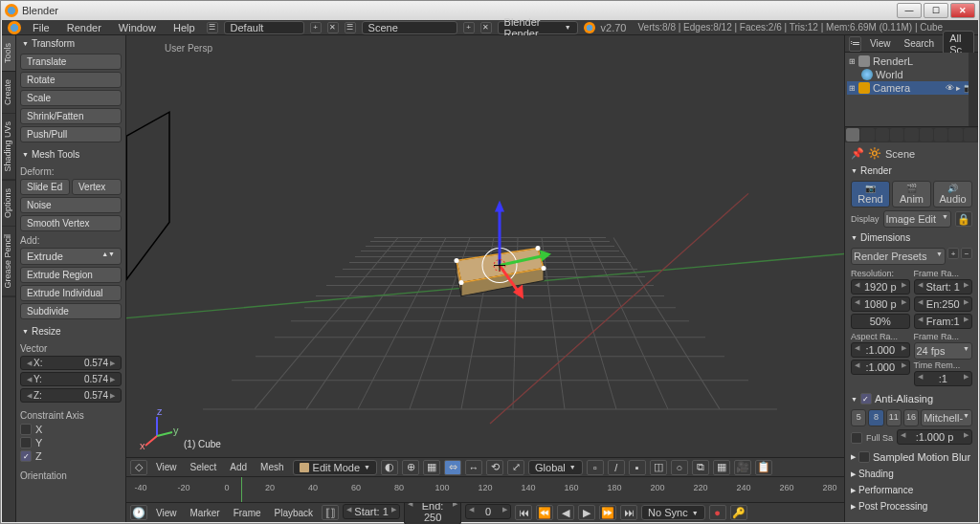  I want to click on manipulator-translate: ↔, so click(474, 468).